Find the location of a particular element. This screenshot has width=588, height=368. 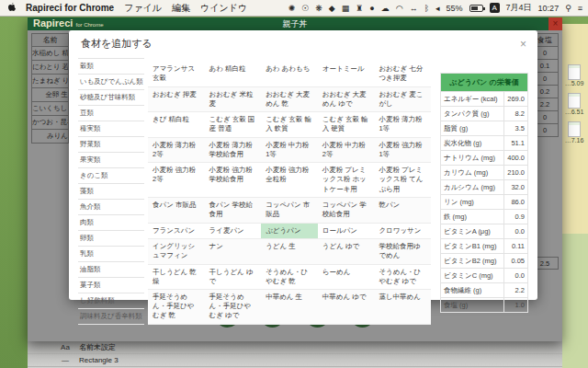

ingredient-cell: コッペパン 学校給食用 is located at coordinates (346, 211).